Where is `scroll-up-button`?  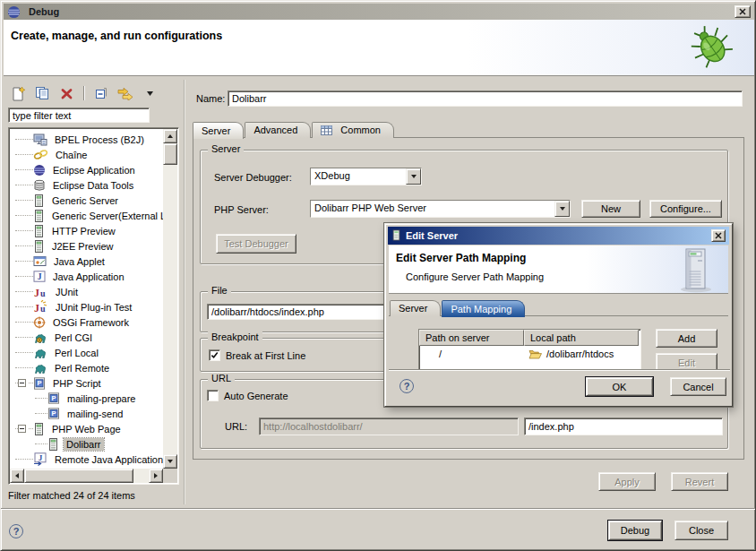
scroll-up-button is located at coordinates (170, 136).